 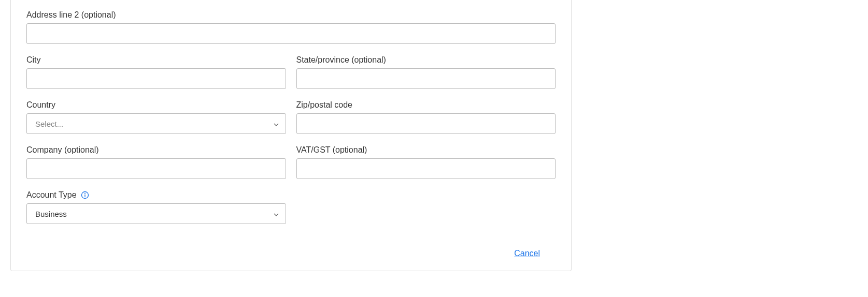 I want to click on label-text: Country, so click(x=41, y=105).